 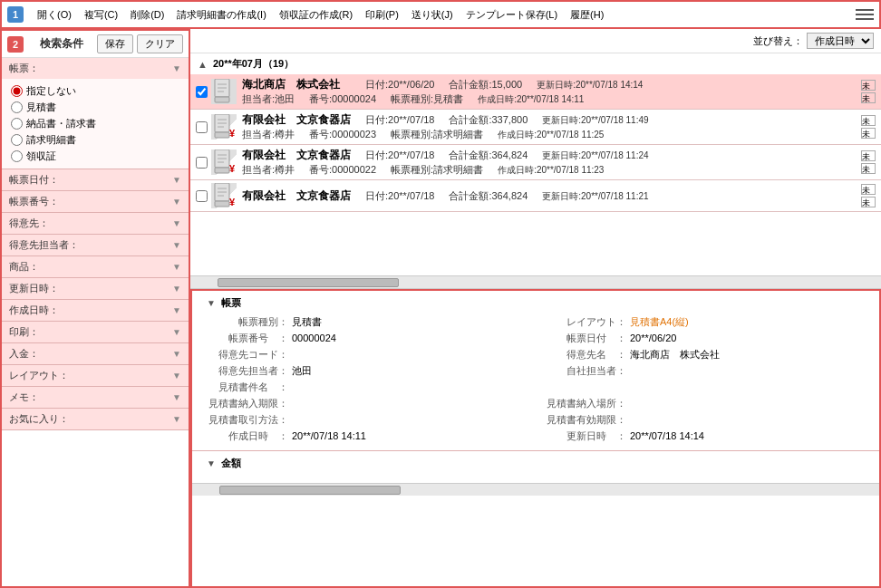 What do you see at coordinates (177, 266) in the screenshot?
I see `chevron-icon-product: ▼` at bounding box center [177, 266].